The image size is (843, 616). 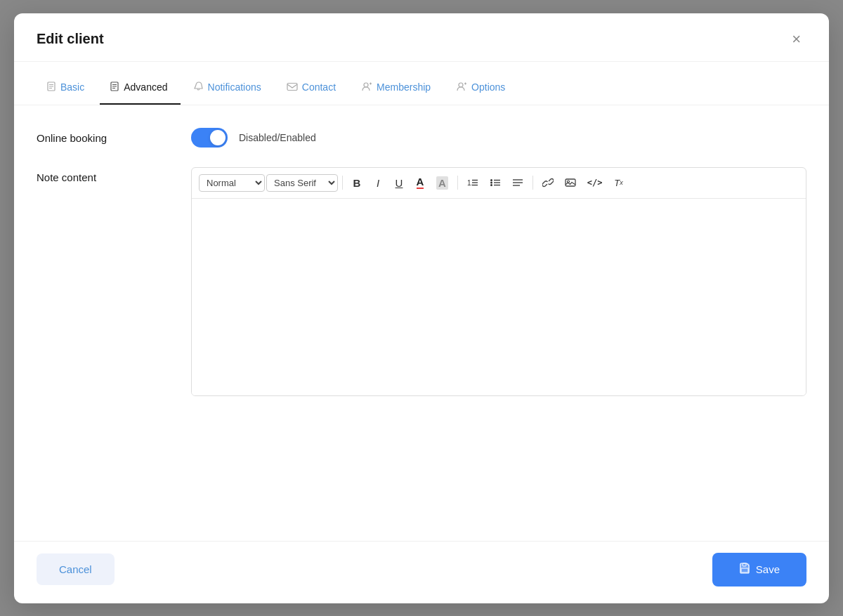 I want to click on align-icon, so click(x=518, y=183).